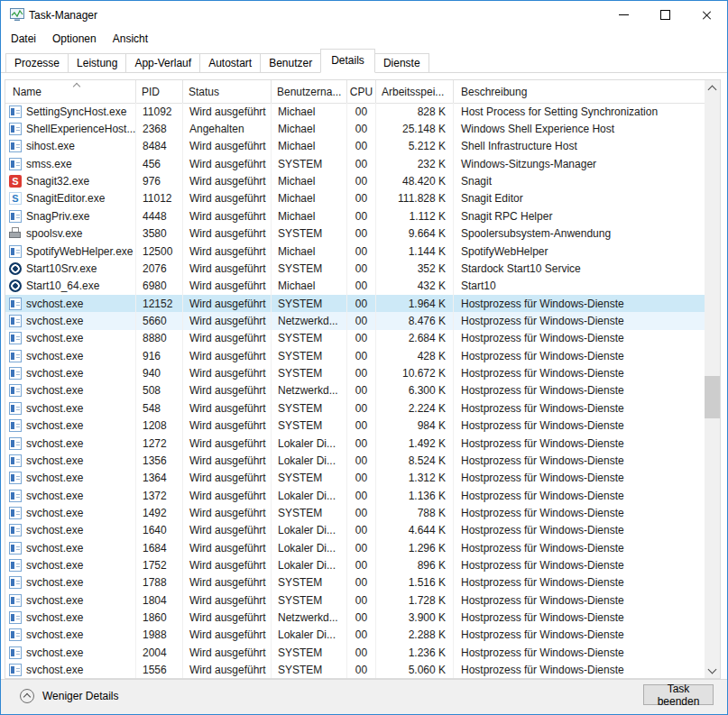 The image size is (728, 715). I want to click on username-cell: Michael, so click(309, 251).